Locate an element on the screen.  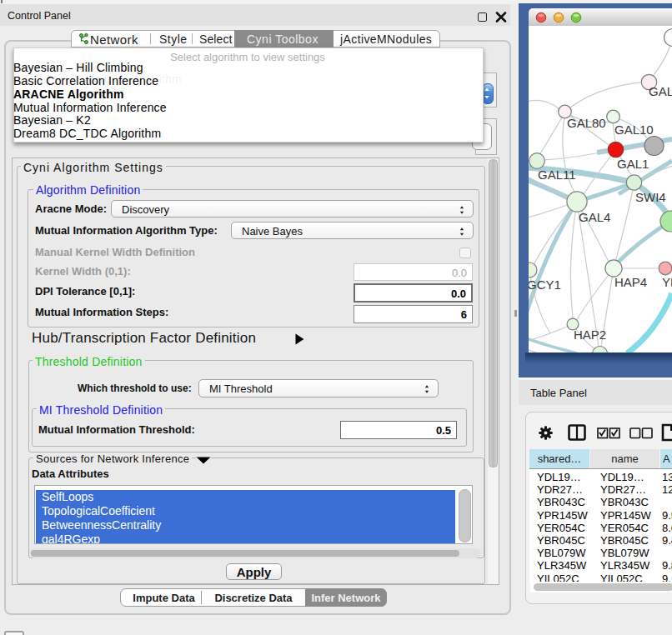
svg-text: GAL80 is located at coordinates (587, 123).